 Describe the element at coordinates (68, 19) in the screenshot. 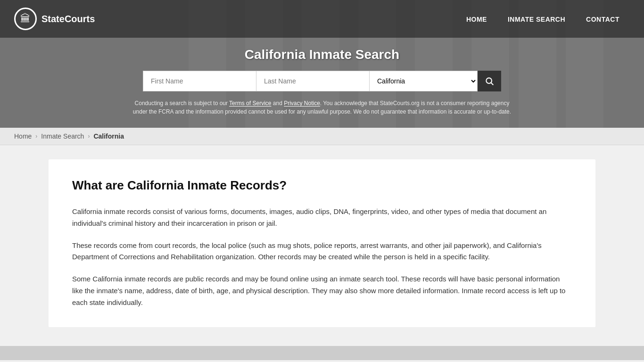

I see `site-name: StateCourts` at that location.